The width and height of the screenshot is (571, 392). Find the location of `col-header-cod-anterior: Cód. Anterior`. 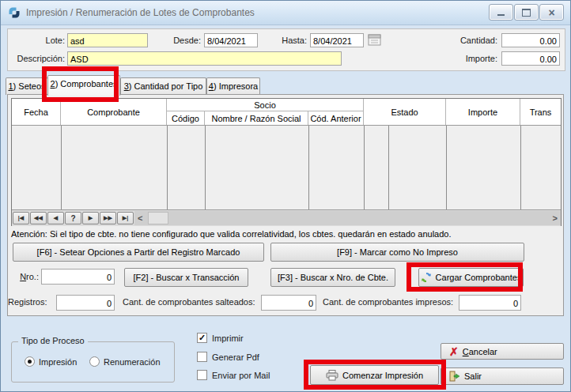

col-header-cod-anterior: Cód. Anterior is located at coordinates (336, 119).